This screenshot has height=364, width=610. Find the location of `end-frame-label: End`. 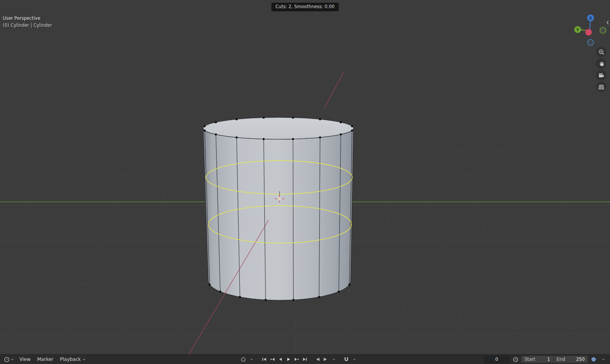

end-frame-label: End is located at coordinates (561, 359).